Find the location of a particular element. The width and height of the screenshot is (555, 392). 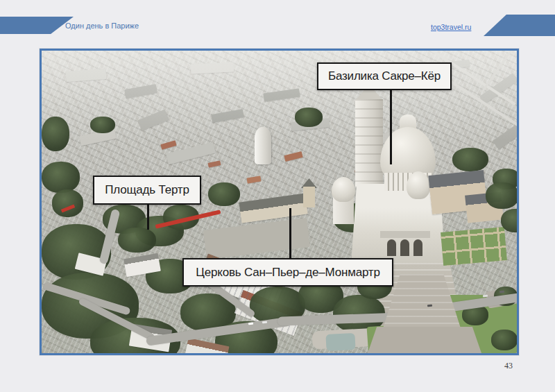

callout-label: Площадь Тертр is located at coordinates (147, 190).